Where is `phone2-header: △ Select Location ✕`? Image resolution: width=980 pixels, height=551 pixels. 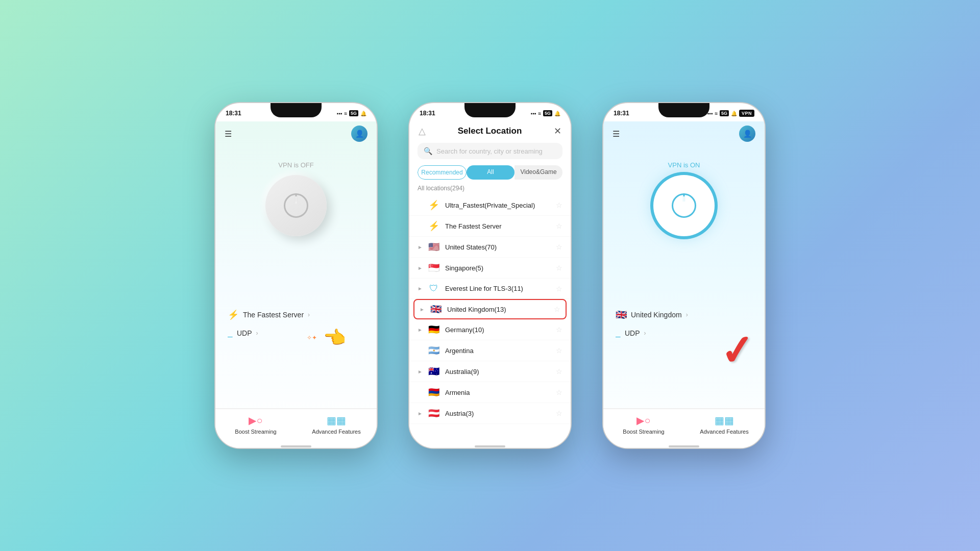 phone2-header: △ Select Location ✕ is located at coordinates (490, 130).